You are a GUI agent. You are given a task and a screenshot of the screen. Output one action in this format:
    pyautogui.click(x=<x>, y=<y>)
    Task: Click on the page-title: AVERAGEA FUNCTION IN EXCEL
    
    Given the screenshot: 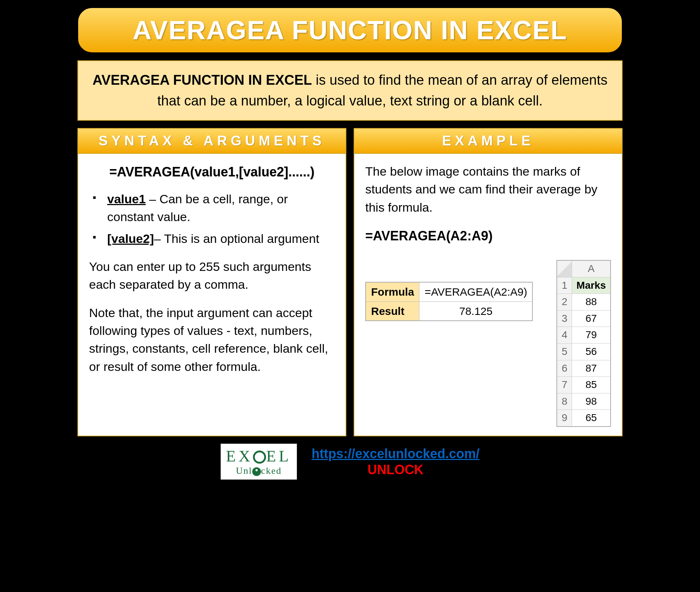 What is the action you would take?
    pyautogui.click(x=350, y=30)
    